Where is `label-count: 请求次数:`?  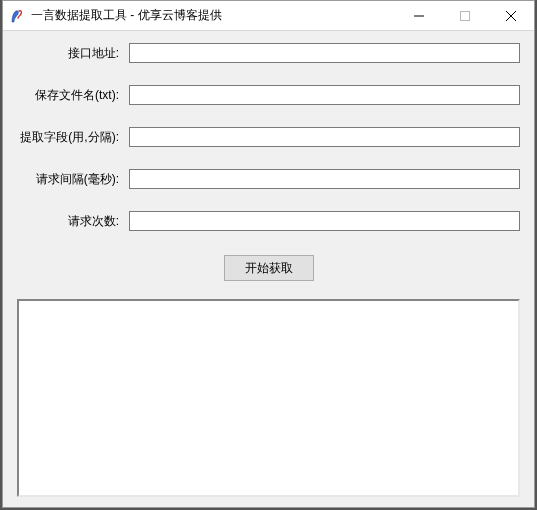
label-count: 请求次数: is located at coordinates (73, 222).